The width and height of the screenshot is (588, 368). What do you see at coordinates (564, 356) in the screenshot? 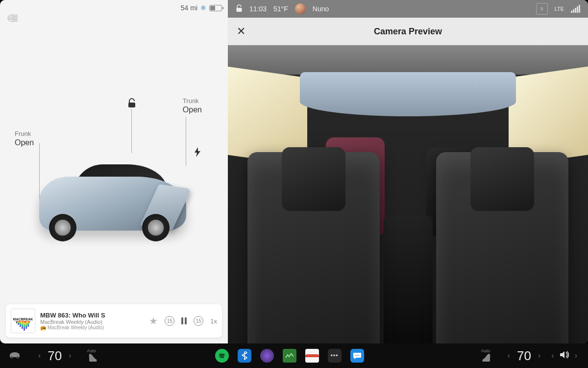
I see `volume-icon` at bounding box center [564, 356].